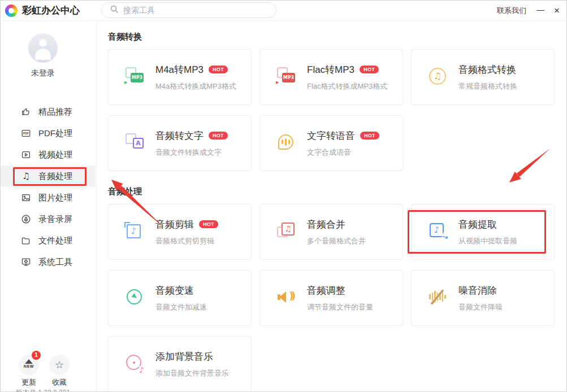 This screenshot has width=567, height=392. Describe the element at coordinates (187, 241) in the screenshot. I see `tool-desc: 音频格式剪切剪辑` at that location.